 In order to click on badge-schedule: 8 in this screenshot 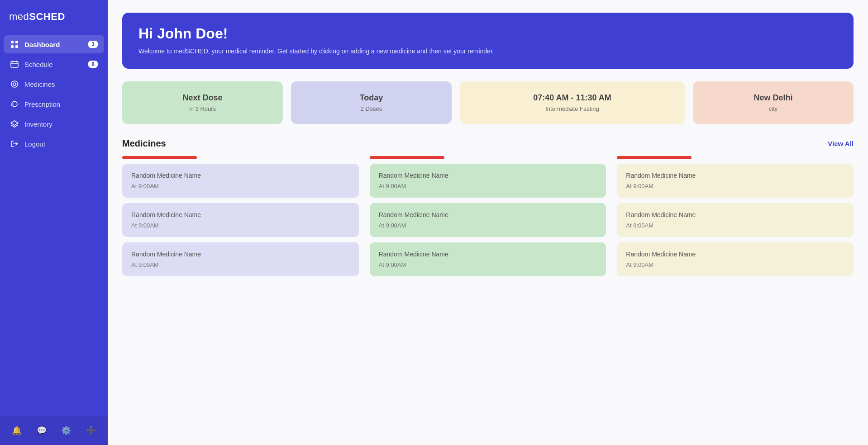, I will do `click(93, 64)`.